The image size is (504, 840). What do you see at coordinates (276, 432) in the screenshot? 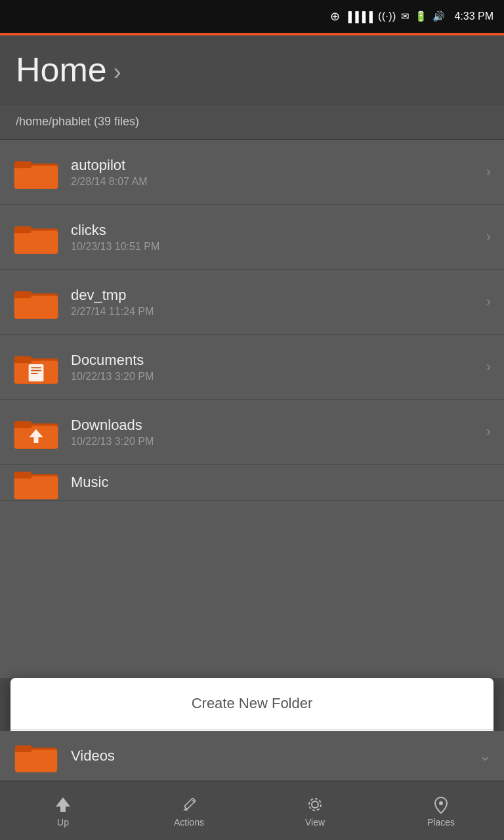
I see `file-info: Downloads 10/22/13 3:20 PM` at bounding box center [276, 432].